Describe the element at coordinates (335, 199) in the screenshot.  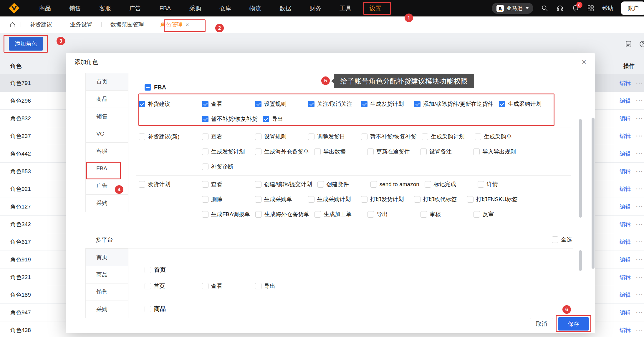
I see `permission-item: 生成采购计划` at that location.